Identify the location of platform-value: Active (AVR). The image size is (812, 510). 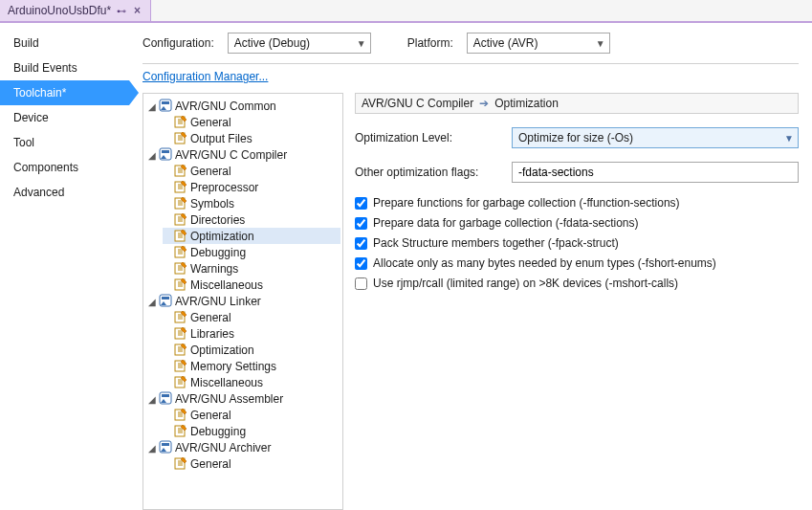
(532, 43).